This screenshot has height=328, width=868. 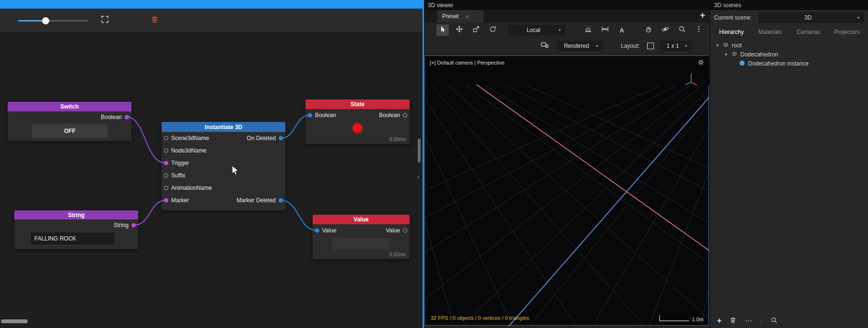 What do you see at coordinates (317, 230) in the screenshot?
I see `input-port-value` at bounding box center [317, 230].